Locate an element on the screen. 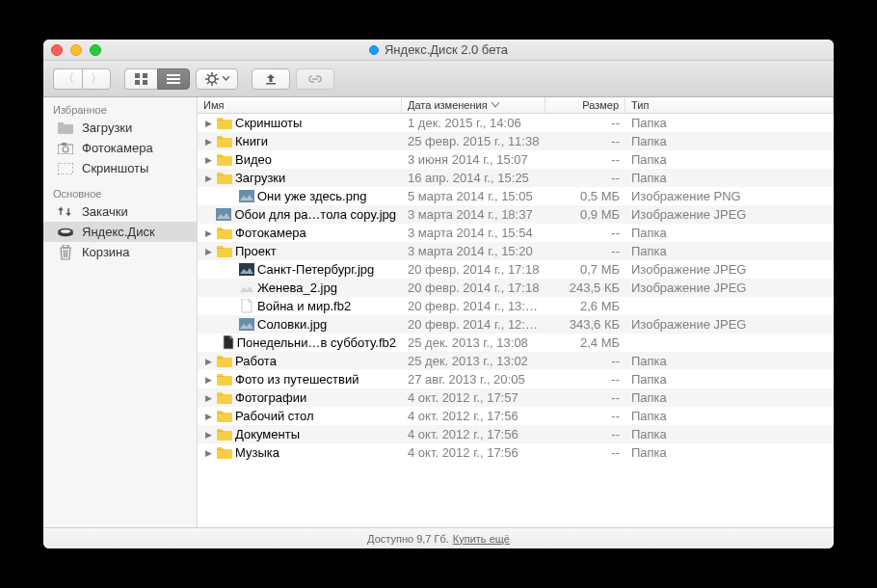 This screenshot has height=588, width=877. col-kind: Тип is located at coordinates (730, 105).